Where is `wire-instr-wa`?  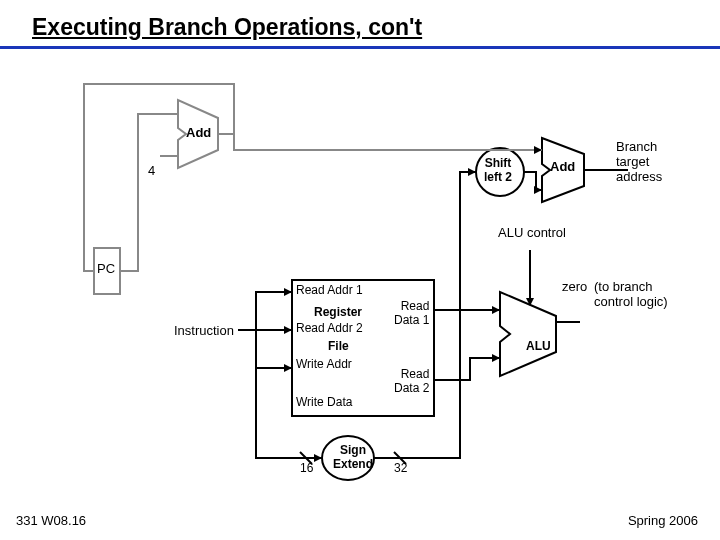
wire-instr-wa is located at coordinates (274, 349).